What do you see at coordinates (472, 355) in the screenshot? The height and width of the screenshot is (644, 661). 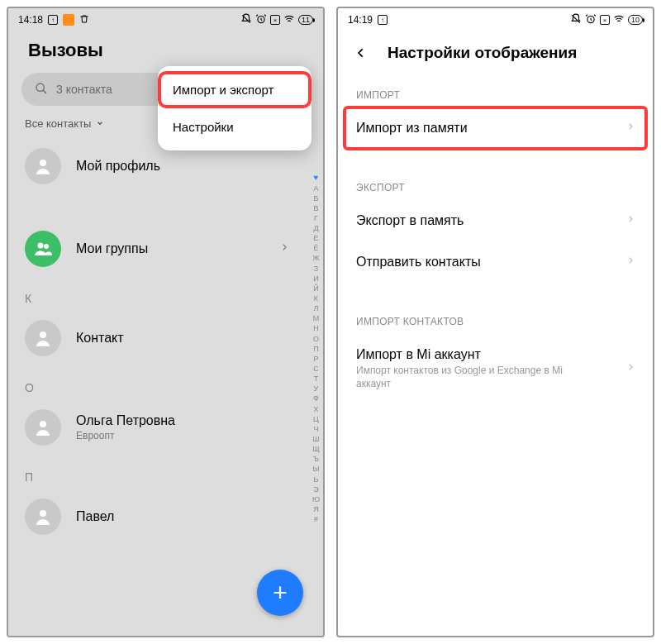 I see `setting-label: Импорт в Mi аккаунт` at bounding box center [472, 355].